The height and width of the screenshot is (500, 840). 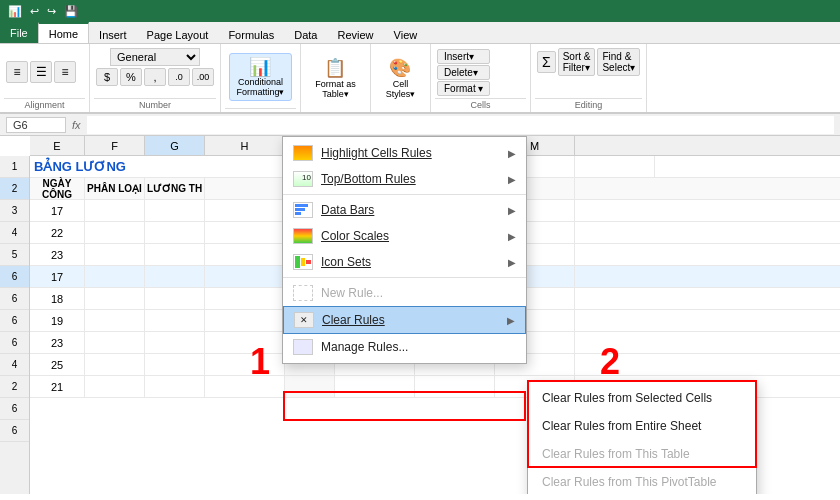 What do you see at coordinates (14, 189) in the screenshot?
I see `row-num-2: 2` at bounding box center [14, 189].